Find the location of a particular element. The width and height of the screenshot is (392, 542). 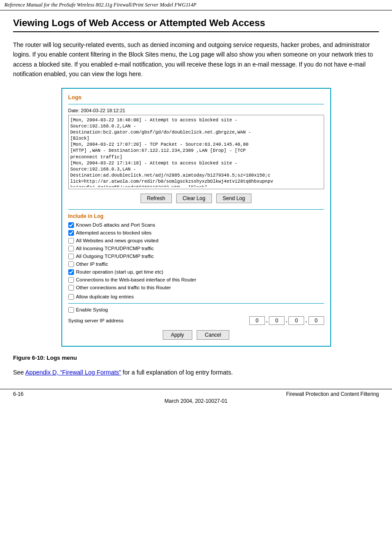

see-prefix: See is located at coordinates (19, 372).